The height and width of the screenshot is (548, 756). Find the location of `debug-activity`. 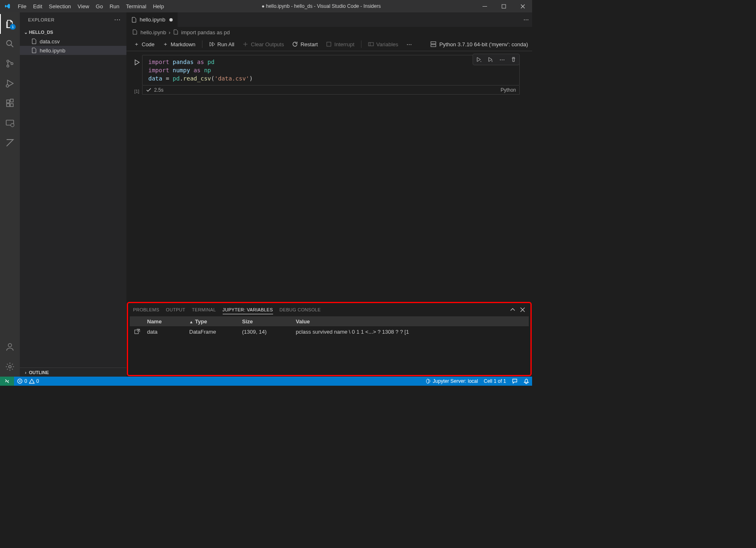

debug-activity is located at coordinates (10, 83).